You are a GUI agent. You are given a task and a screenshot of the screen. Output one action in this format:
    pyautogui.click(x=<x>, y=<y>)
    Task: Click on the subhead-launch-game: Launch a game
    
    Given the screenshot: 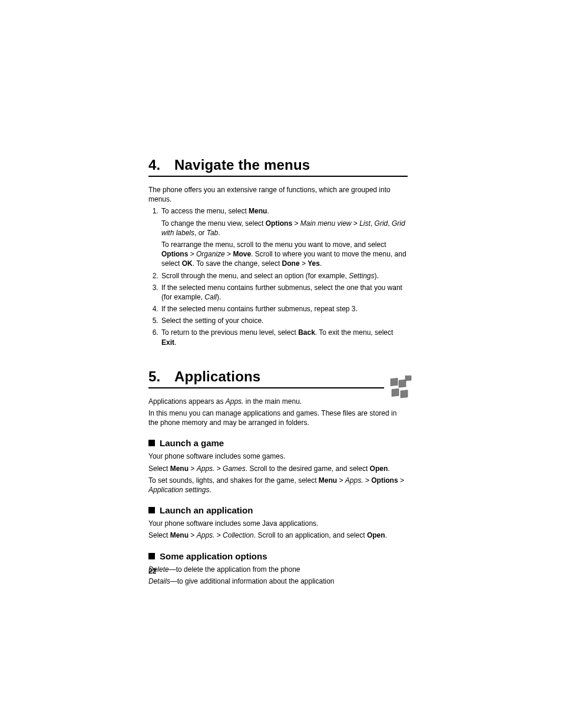 What is the action you would take?
    pyautogui.click(x=278, y=443)
    